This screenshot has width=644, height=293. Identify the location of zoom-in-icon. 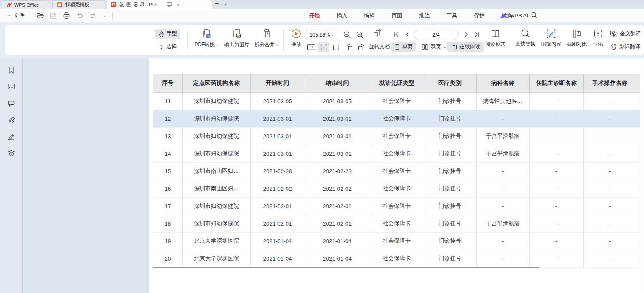
(359, 35).